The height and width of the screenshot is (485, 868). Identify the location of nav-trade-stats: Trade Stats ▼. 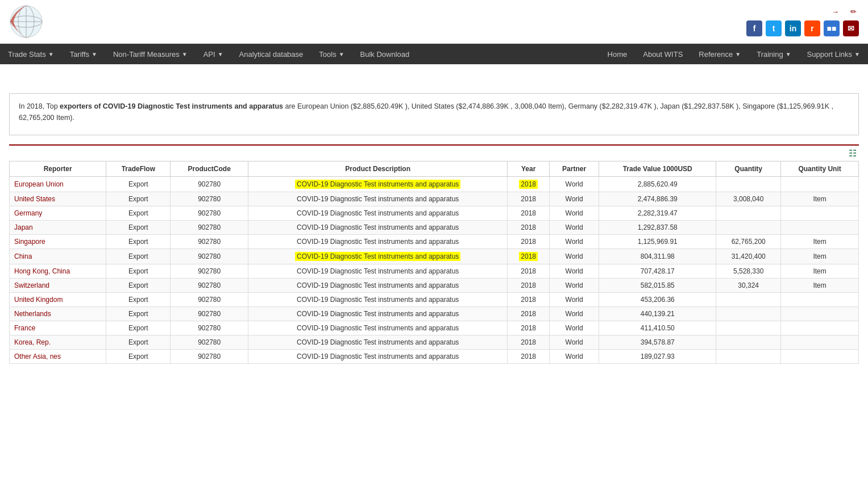
(31, 54).